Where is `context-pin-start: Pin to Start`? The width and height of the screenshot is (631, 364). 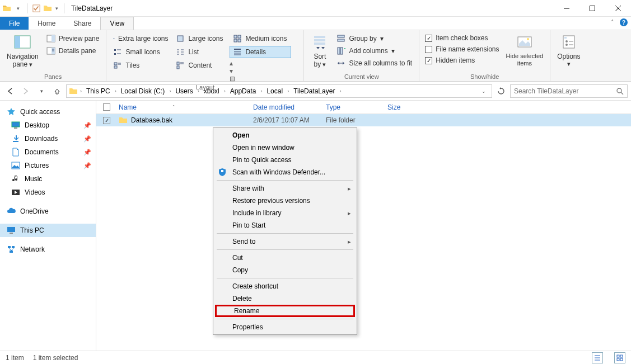 context-pin-start: Pin to Start is located at coordinates (285, 225).